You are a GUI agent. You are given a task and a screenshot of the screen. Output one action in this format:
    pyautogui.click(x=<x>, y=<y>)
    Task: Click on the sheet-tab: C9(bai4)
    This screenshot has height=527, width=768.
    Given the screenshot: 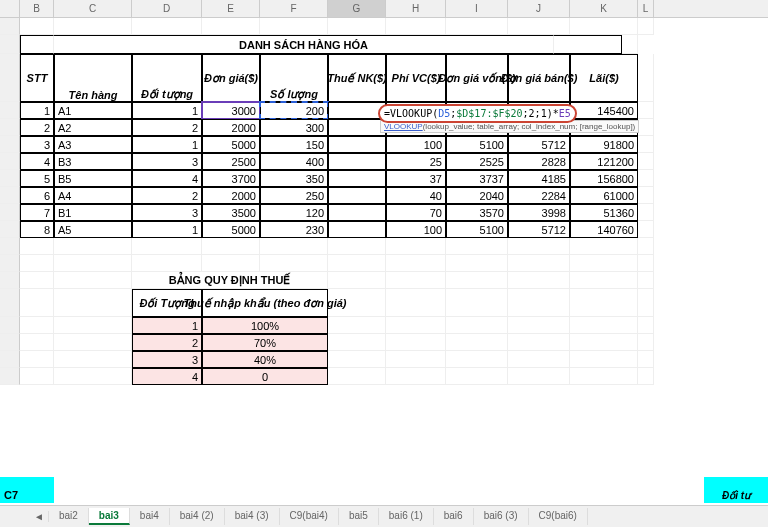 What is the action you would take?
    pyautogui.click(x=310, y=516)
    